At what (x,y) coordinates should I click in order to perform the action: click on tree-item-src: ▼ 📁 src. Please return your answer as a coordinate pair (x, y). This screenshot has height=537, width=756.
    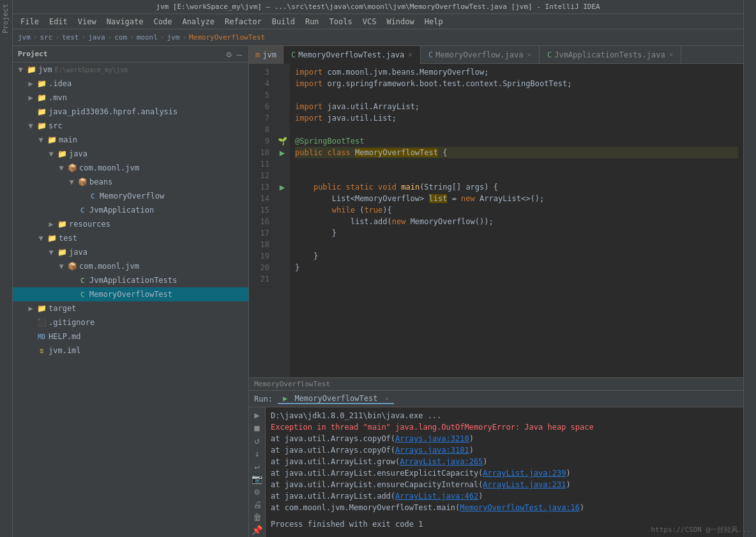
    Looking at the image, I should click on (130, 126).